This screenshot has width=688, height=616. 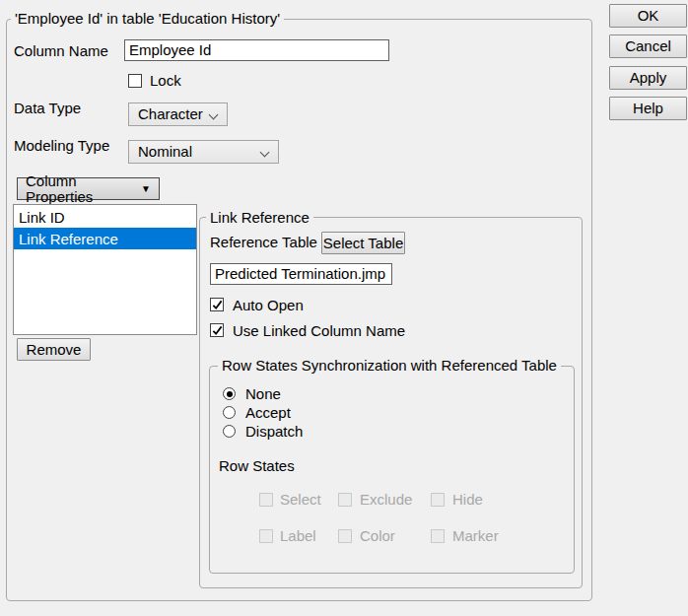 I want to click on radio-dispatch-label: Dispatch, so click(x=274, y=432).